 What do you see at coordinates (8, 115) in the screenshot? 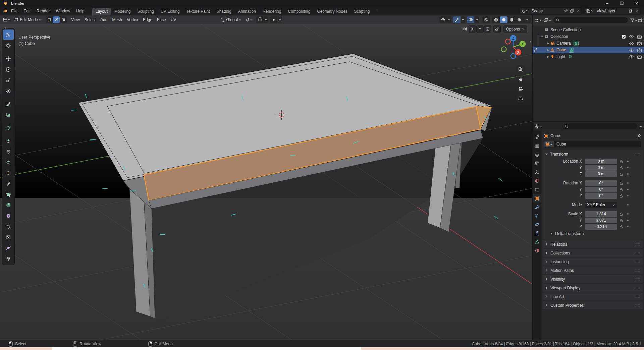
I see `tool-measure` at bounding box center [8, 115].